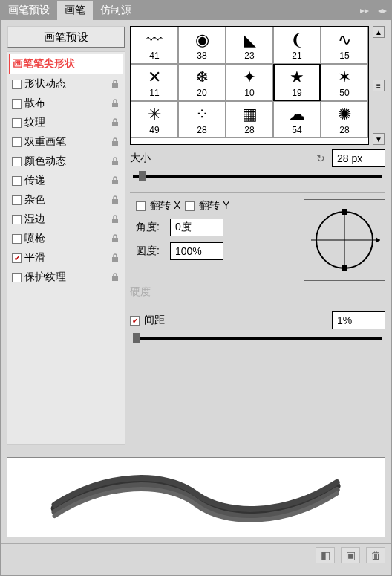 This screenshot has width=392, height=576. I want to click on brush-option-row: 散布, so click(66, 103).